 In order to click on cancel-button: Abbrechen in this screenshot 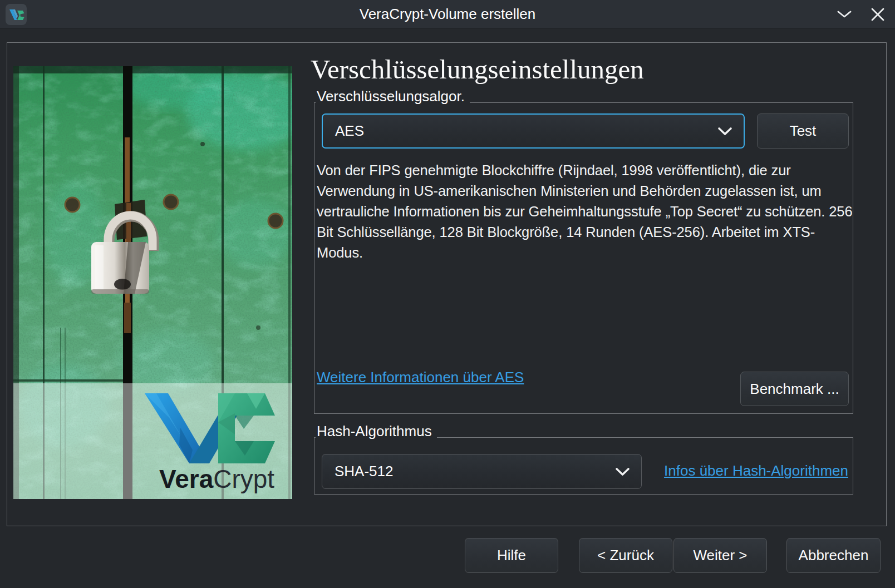, I will do `click(834, 555)`.